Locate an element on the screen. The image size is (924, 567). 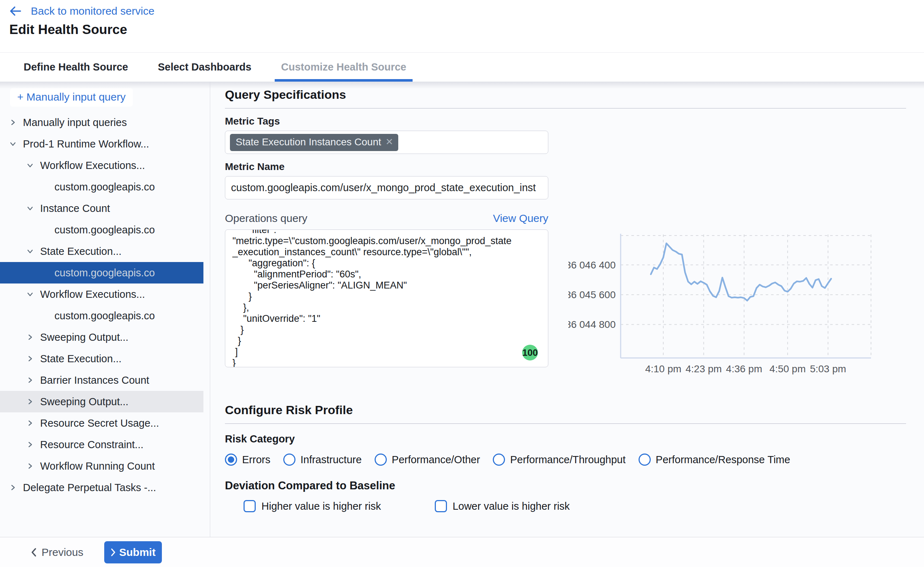
operations-query-editor: "filter": "metric.type=\"custom.googleap… is located at coordinates (387, 298).